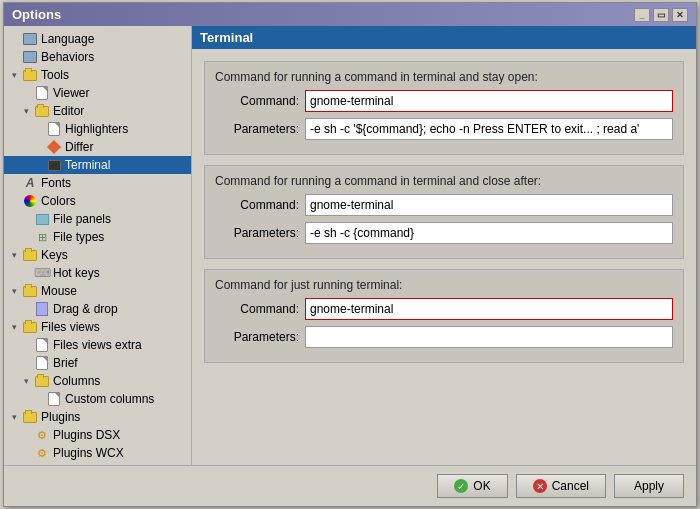 The width and height of the screenshot is (700, 509). What do you see at coordinates (98, 345) in the screenshot?
I see `sidebar-item-files-views-extra: Files views extra` at bounding box center [98, 345].